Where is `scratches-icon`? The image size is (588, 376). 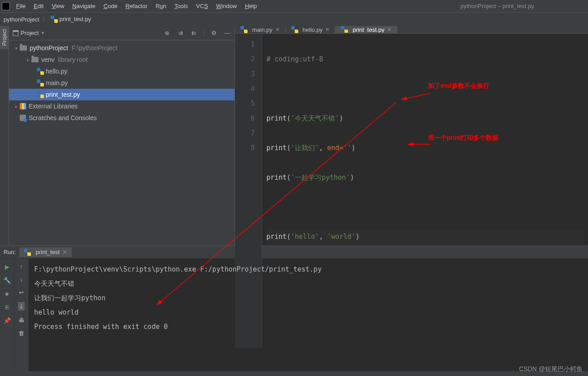 scratches-icon is located at coordinates (23, 118).